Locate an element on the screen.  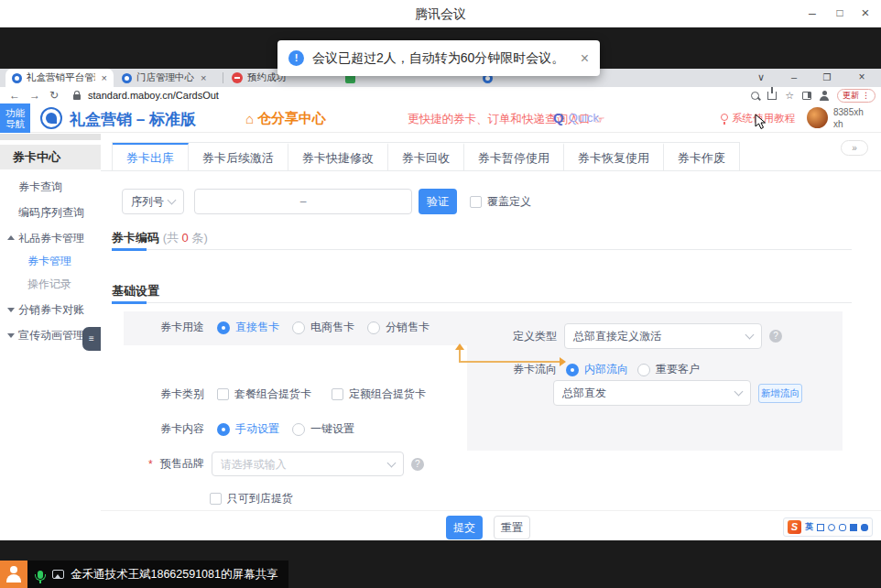
meeting-title: 腾讯会议 is located at coordinates (440, 14).